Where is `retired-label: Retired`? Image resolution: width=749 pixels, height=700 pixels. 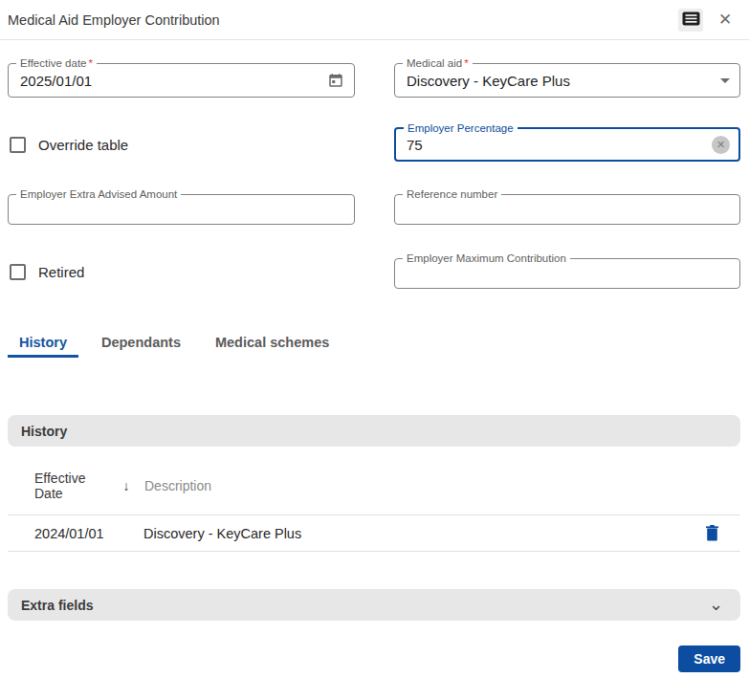
retired-label: Retired is located at coordinates (61, 272).